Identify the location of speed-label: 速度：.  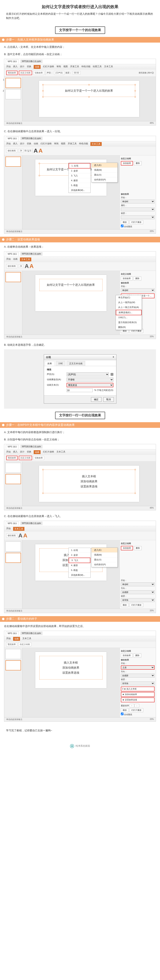
(68, 73).